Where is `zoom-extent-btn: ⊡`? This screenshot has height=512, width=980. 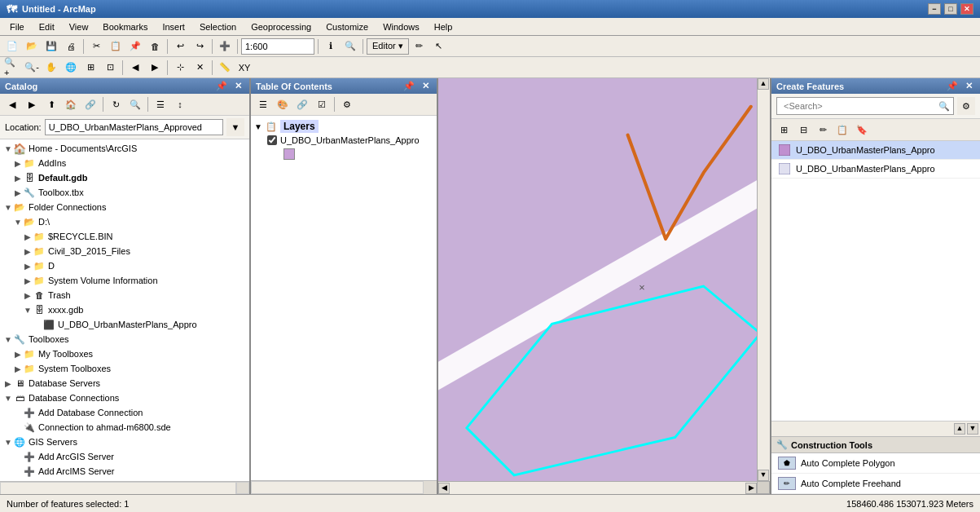
zoom-extent-btn: ⊡ is located at coordinates (110, 68).